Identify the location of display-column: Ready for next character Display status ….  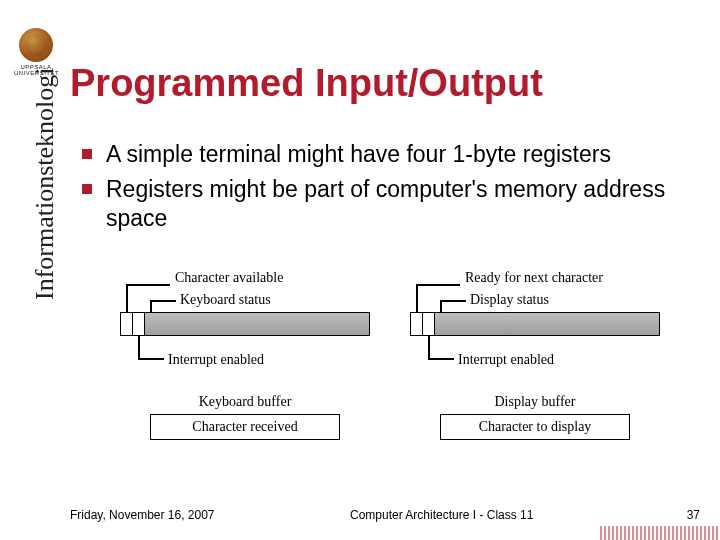
(535, 355).